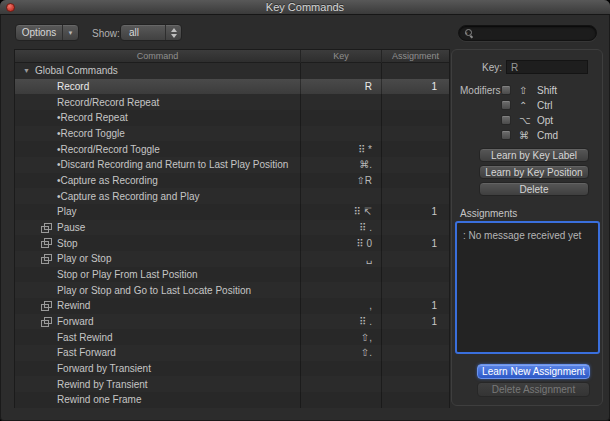  I want to click on shift-symbol-icon: ⇧, so click(528, 90).